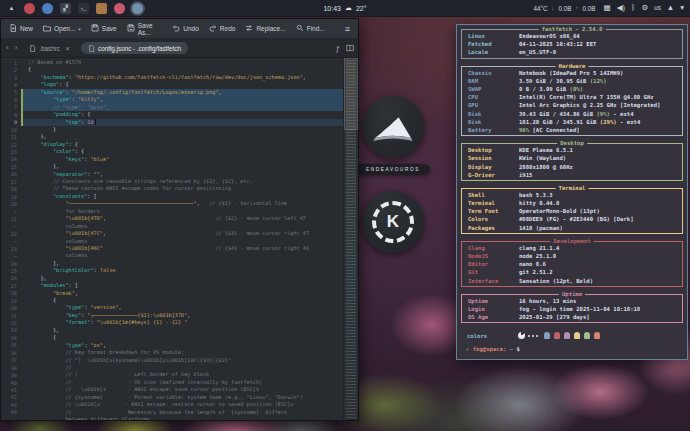 This screenshot has height=431, width=690. What do you see at coordinates (172, 108) in the screenshot?
I see `code-line: 7 // "type": "auto",` at bounding box center [172, 108].